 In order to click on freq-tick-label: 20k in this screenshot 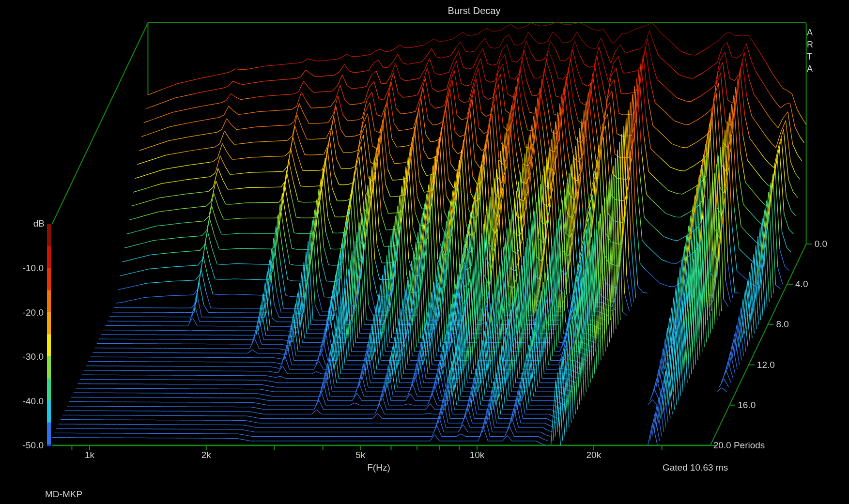, I will do `click(594, 455)`.